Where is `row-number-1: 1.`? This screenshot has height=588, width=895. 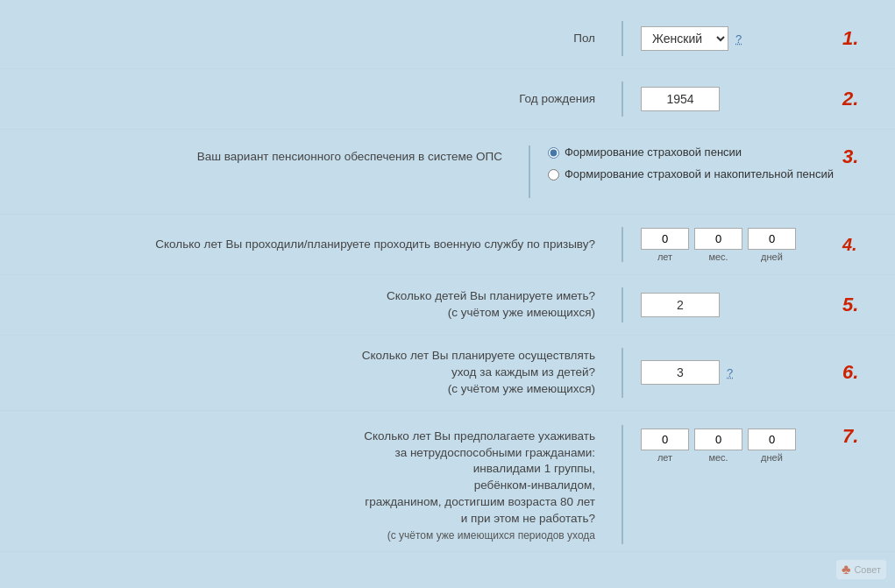 row-number-1: 1. is located at coordinates (860, 39).